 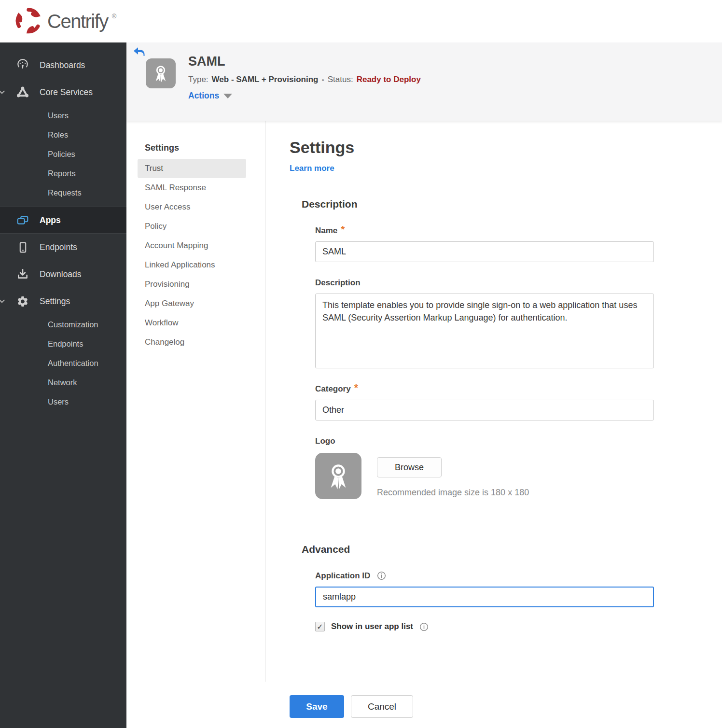 I want to click on sidebar-item-downloads: Downloads, so click(x=63, y=274).